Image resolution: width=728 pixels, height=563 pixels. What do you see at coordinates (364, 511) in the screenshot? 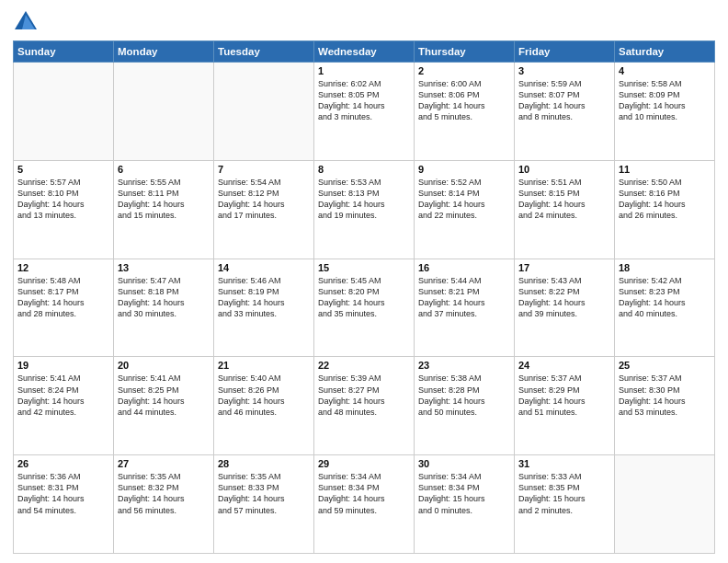
I see `cell-line: and 59 minutes.` at bounding box center [364, 511].